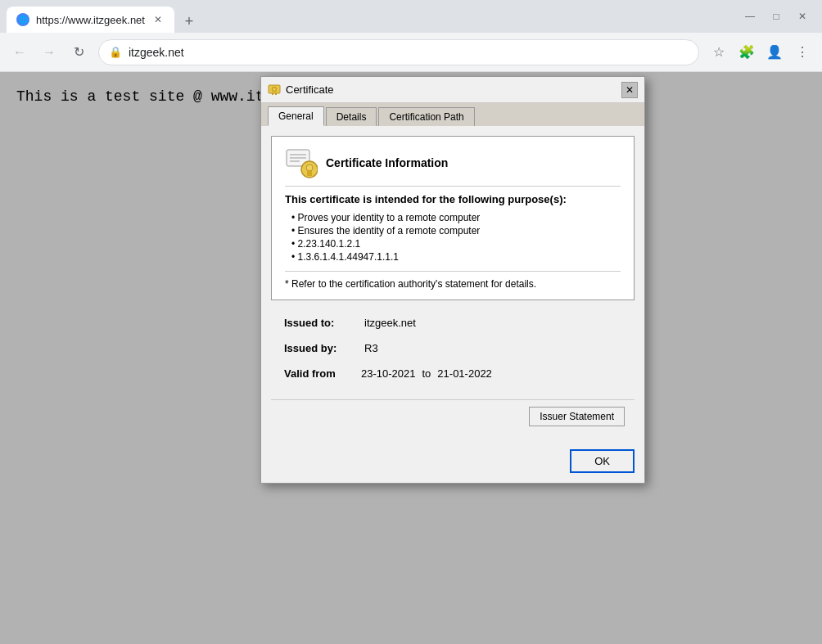 This screenshot has width=822, height=644. What do you see at coordinates (750, 16) in the screenshot?
I see `minimize-button: —` at bounding box center [750, 16].